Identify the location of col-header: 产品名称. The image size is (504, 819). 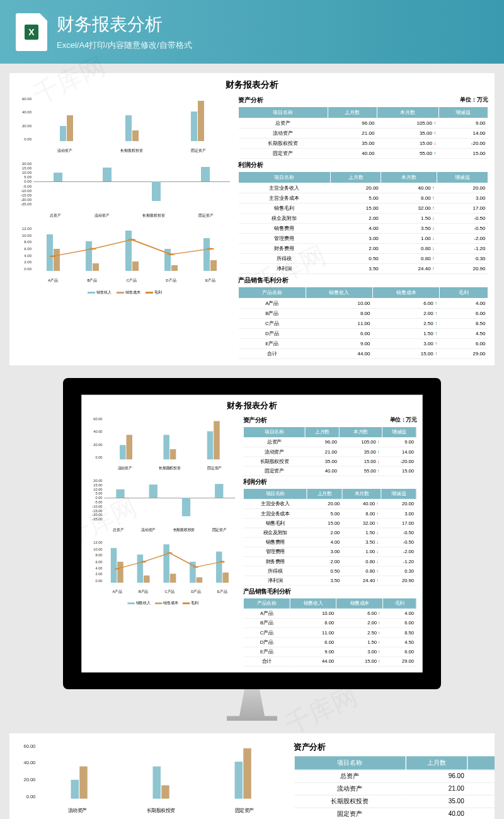
(272, 293).